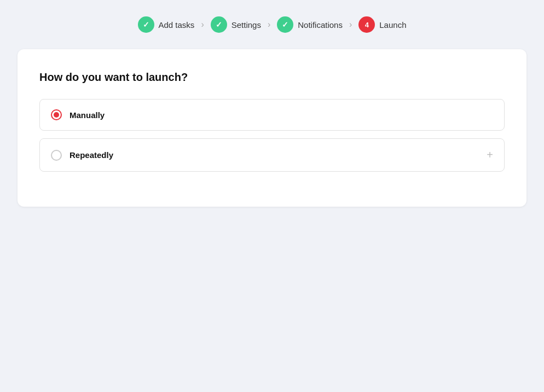 This screenshot has width=544, height=392. I want to click on option-manually: Manually, so click(272, 115).